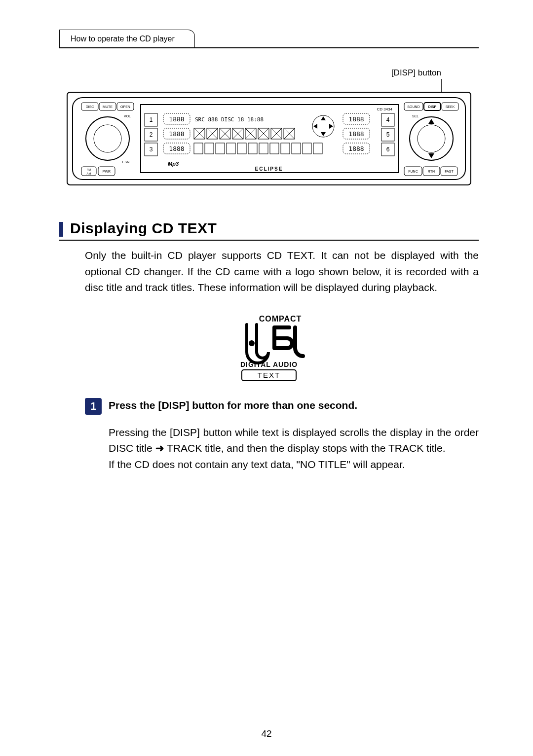 The height and width of the screenshot is (756, 533). Describe the element at coordinates (280, 319) in the screenshot. I see `logo-compact: COMPACT` at that location.